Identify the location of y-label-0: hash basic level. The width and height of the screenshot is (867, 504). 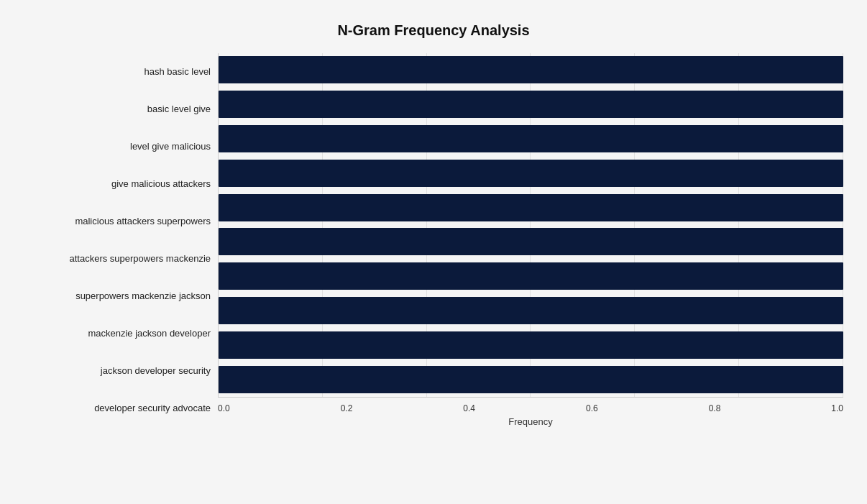
(178, 72).